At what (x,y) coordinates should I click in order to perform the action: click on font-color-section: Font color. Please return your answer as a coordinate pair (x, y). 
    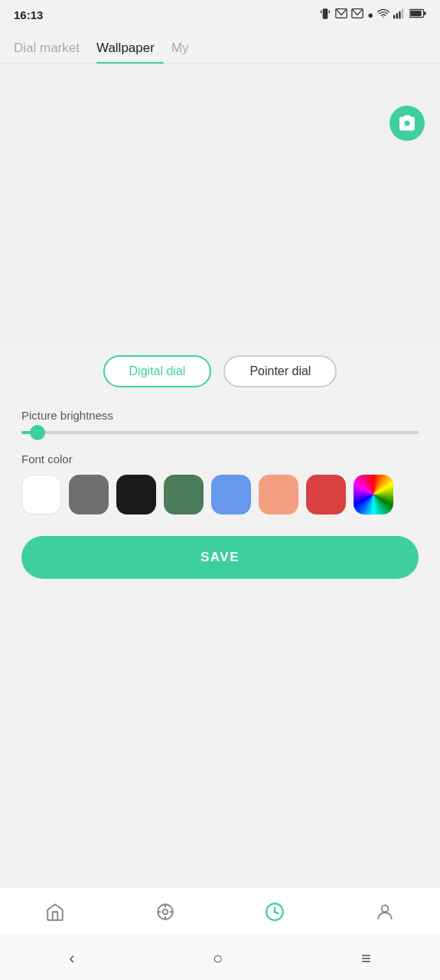
    Looking at the image, I should click on (220, 484).